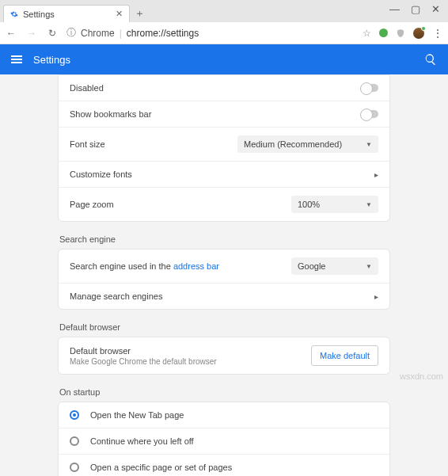  Describe the element at coordinates (312, 266) in the screenshot. I see `search-engine-value: Google` at that location.